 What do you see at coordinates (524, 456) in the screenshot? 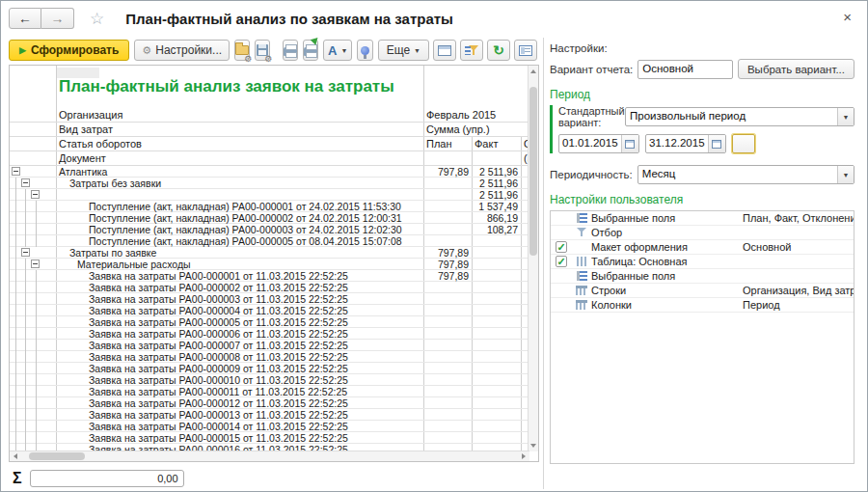
I see `scroll-right-arrow-icon` at bounding box center [524, 456].